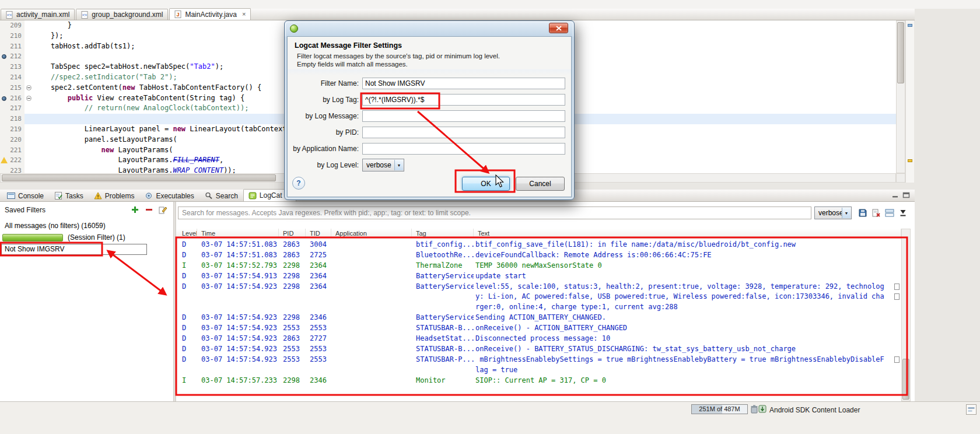 This screenshot has height=434, width=980. What do you see at coordinates (539, 339) in the screenshot?
I see `log-row: D03-07 14:57:54.92328632727HeadsetStat..…` at bounding box center [539, 339].